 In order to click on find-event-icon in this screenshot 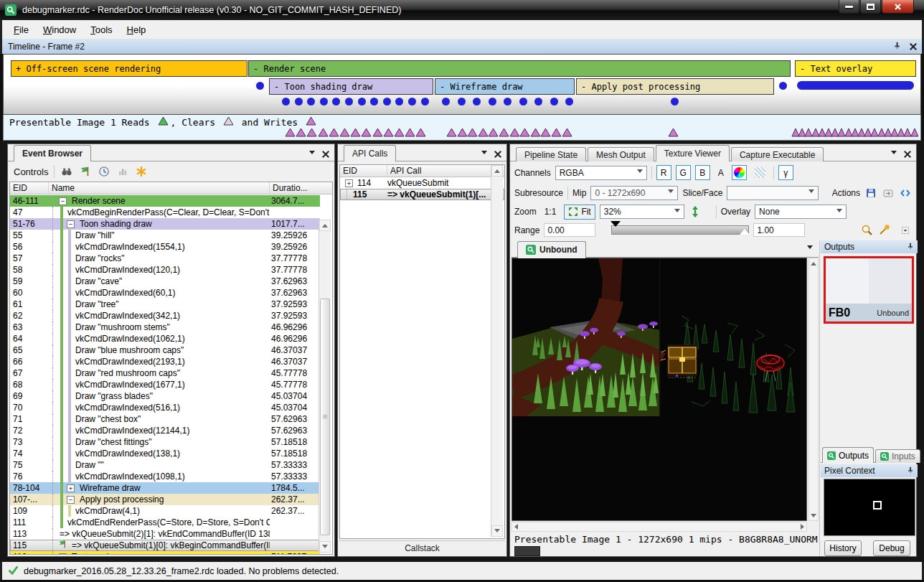, I will do `click(67, 172)`.